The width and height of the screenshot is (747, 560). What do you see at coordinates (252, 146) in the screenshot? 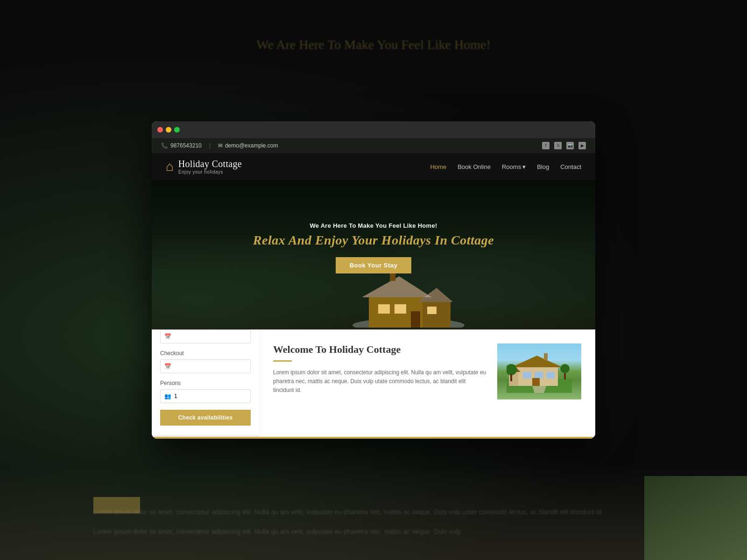
I see `email-address: demo@example.com` at bounding box center [252, 146].